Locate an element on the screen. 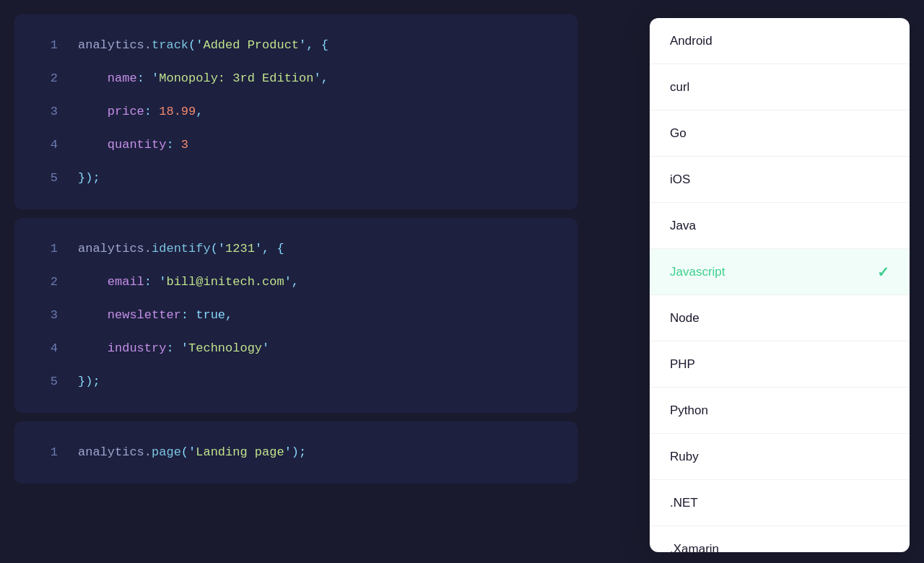  dropdown-item-python: Python is located at coordinates (780, 411).